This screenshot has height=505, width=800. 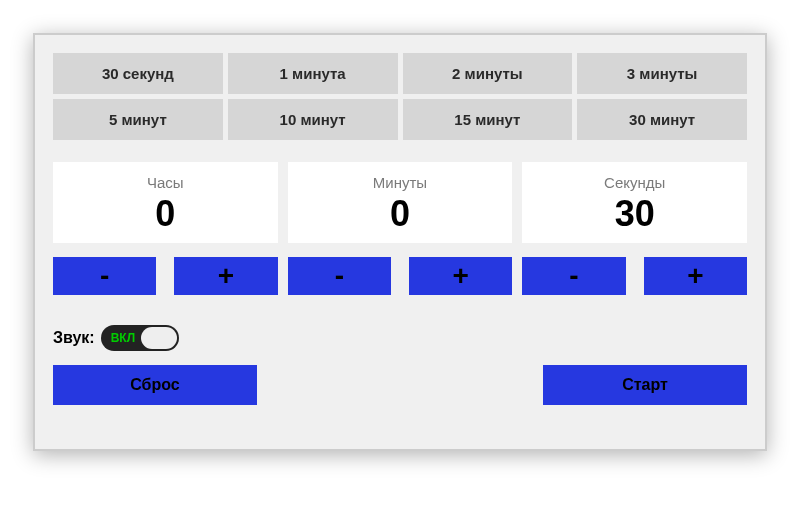 What do you see at coordinates (634, 182) in the screenshot?
I see `seconds-label: Секунды` at bounding box center [634, 182].